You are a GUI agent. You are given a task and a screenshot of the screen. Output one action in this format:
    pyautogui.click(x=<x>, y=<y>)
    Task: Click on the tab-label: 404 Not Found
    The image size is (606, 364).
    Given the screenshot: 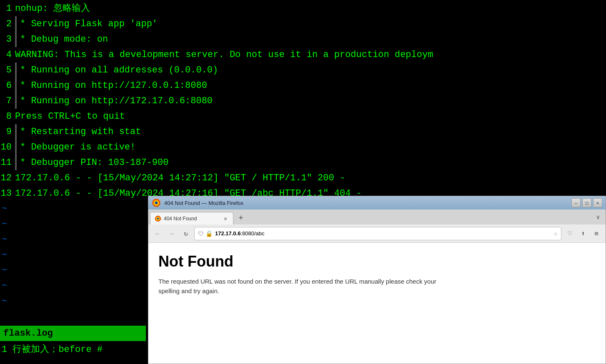 What is the action you would take?
    pyautogui.click(x=192, y=219)
    